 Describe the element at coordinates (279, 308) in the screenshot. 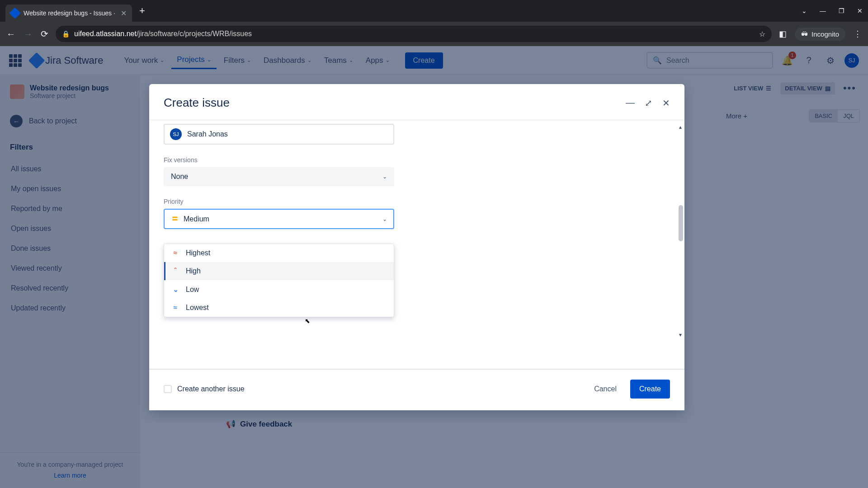

I see `priority-option-lowest: ≈ Lowest` at that location.